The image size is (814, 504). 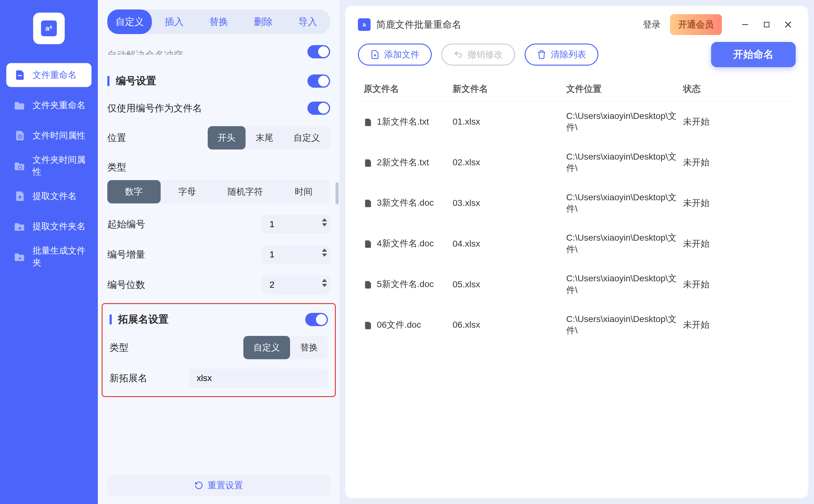 I want to click on maximize-button, so click(x=767, y=25).